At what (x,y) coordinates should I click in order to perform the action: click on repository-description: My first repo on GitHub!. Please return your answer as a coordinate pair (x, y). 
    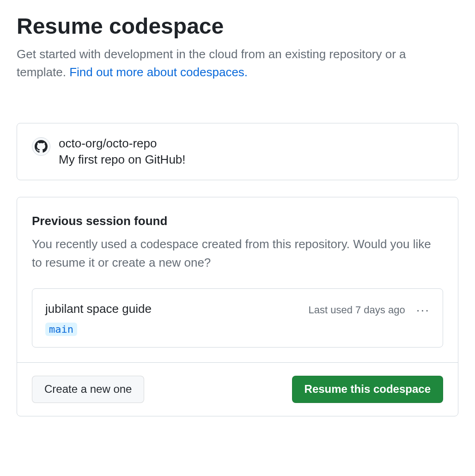
    Looking at the image, I should click on (122, 160).